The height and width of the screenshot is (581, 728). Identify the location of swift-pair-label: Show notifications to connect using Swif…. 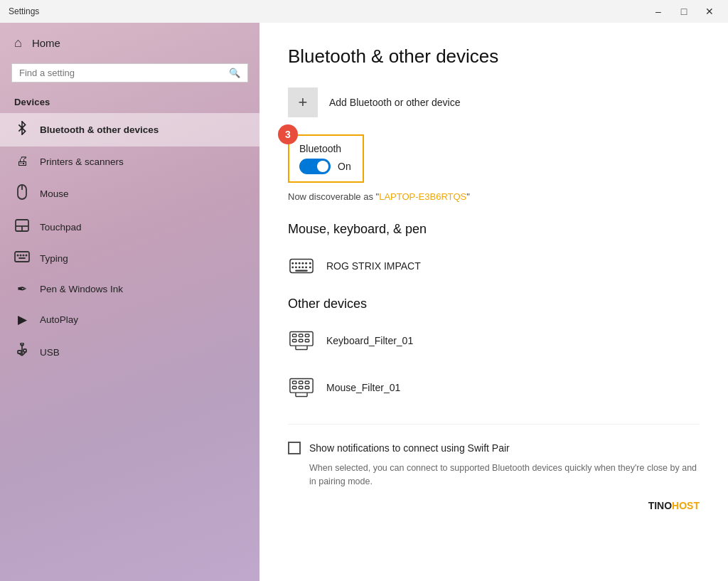
(410, 448).